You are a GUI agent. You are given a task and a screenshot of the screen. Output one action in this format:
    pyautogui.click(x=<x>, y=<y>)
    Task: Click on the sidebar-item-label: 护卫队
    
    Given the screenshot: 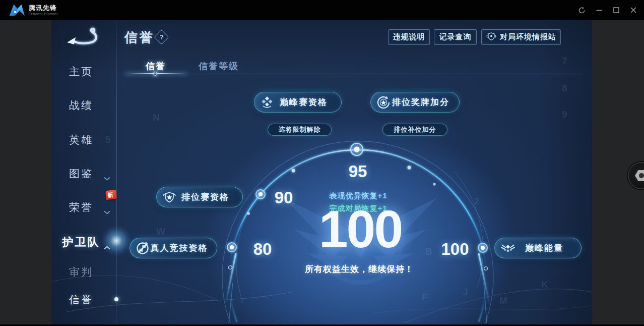 What is the action you would take?
    pyautogui.click(x=82, y=242)
    